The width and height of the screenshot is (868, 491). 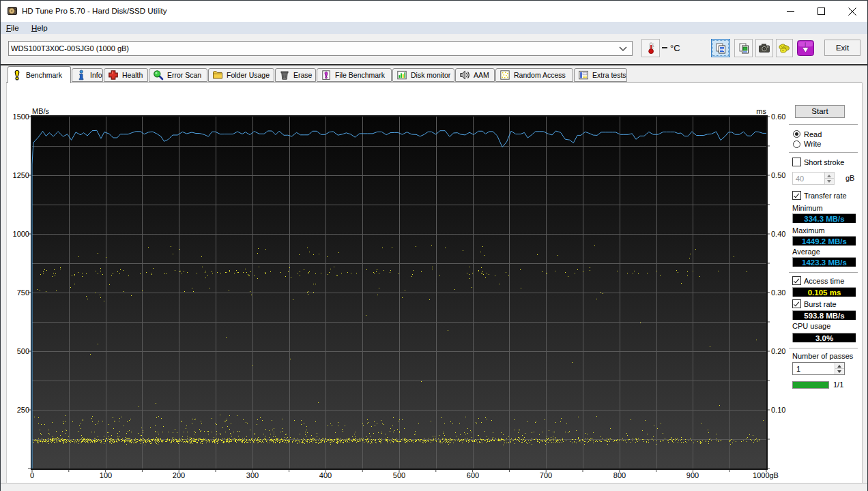 What do you see at coordinates (23, 410) in the screenshot?
I see `svg-text: 250` at bounding box center [23, 410].